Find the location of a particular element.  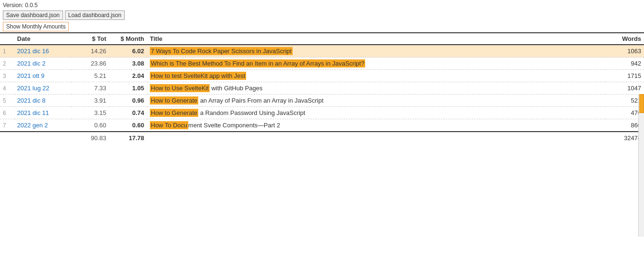

scrollbar is located at coordinates (641, 165).